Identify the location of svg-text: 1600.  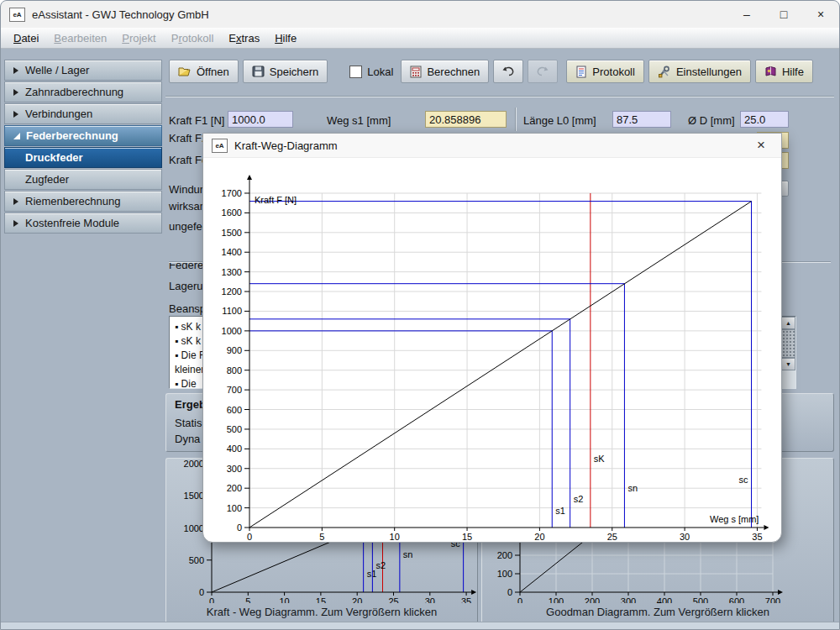
(232, 213).